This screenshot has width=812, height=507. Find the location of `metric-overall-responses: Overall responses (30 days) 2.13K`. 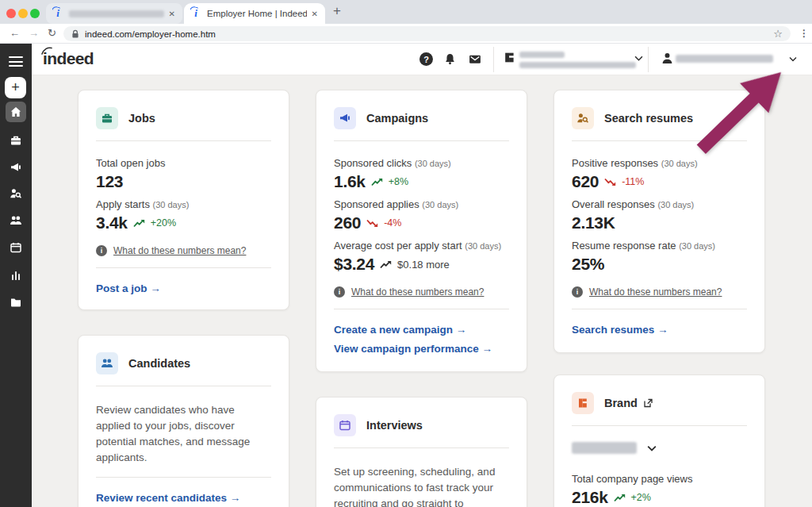

metric-overall-responses: Overall responses (30 days) 2.13K is located at coordinates (660, 216).